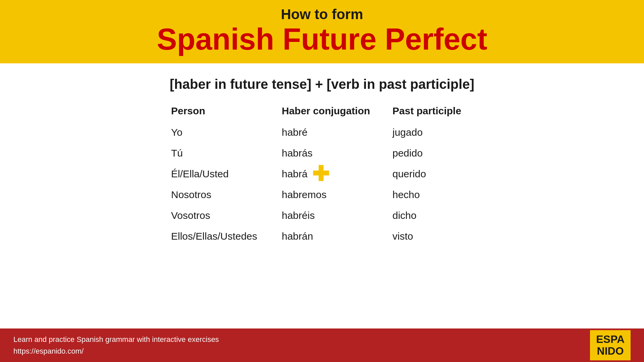 The image size is (644, 362). Describe the element at coordinates (322, 216) in the screenshot. I see `table-row: Vosotros habréis dicho` at that location.